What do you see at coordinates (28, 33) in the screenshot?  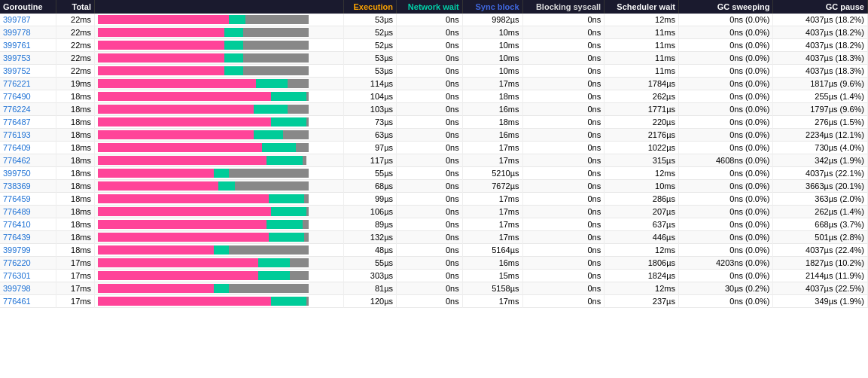 I see `goroutine-id: 399778` at bounding box center [28, 33].